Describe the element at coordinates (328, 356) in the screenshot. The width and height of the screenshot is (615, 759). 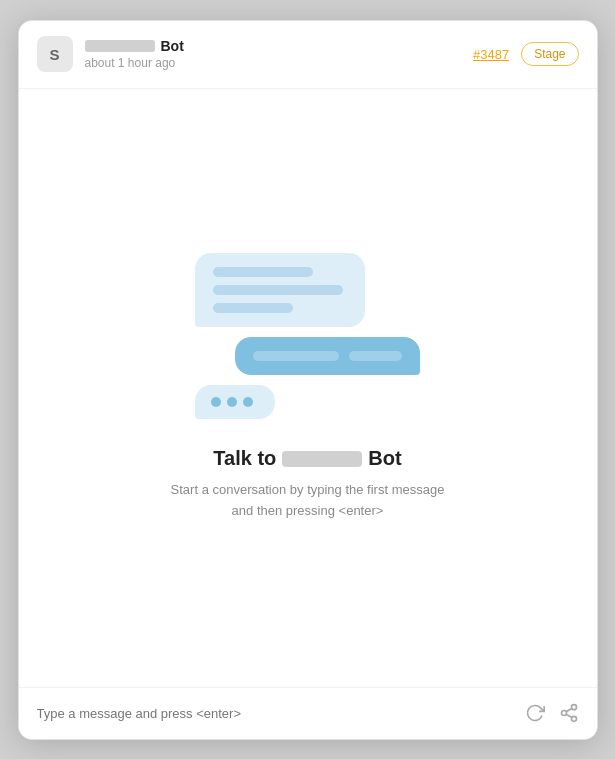
I see `illustration-bubble-outgoing` at that location.